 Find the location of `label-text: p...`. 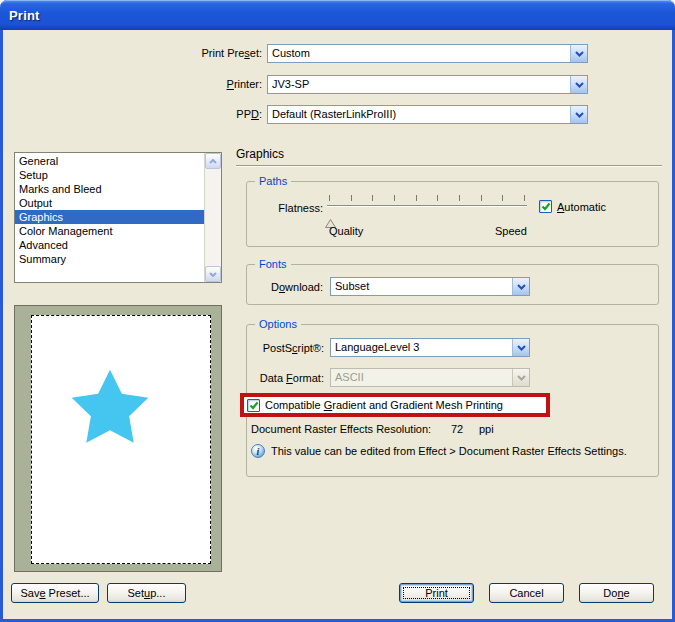

label-text: p... is located at coordinates (158, 593).